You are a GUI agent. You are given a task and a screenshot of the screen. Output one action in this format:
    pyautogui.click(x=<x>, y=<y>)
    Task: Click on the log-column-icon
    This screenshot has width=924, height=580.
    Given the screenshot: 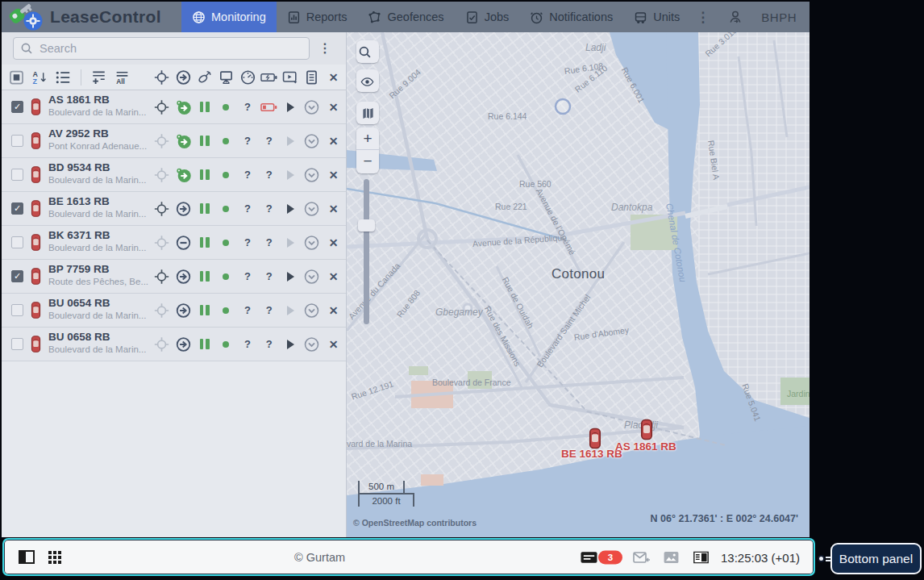 What is the action you would take?
    pyautogui.click(x=311, y=77)
    